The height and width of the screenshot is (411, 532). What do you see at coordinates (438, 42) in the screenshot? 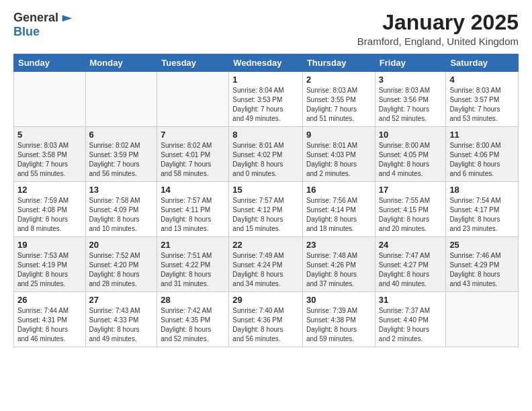
I see `location: Bramford, England, United Kingdom` at bounding box center [438, 42].